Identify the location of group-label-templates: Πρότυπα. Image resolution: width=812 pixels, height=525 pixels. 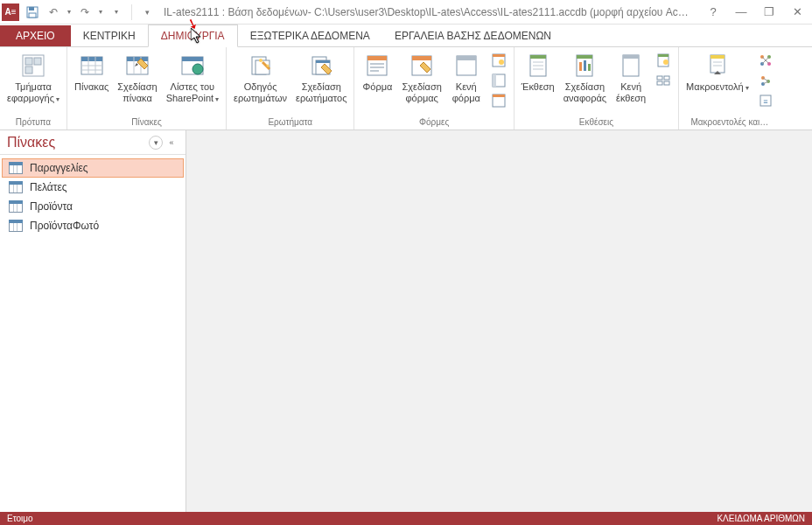
(33, 122).